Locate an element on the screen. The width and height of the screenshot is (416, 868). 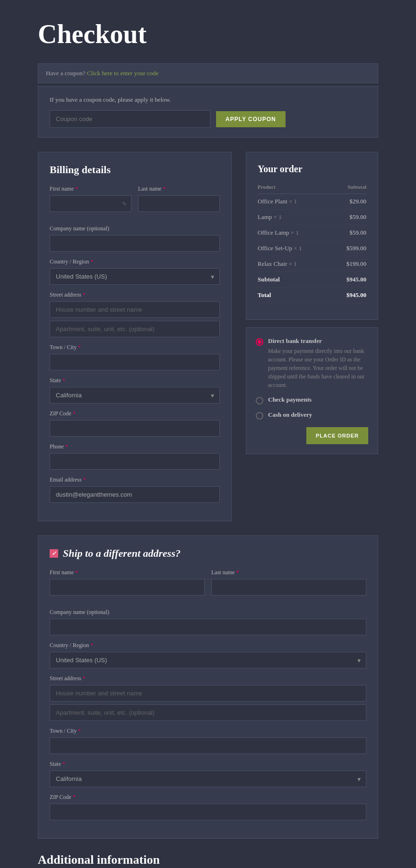
order-item-price: $199.00 is located at coordinates (349, 264).